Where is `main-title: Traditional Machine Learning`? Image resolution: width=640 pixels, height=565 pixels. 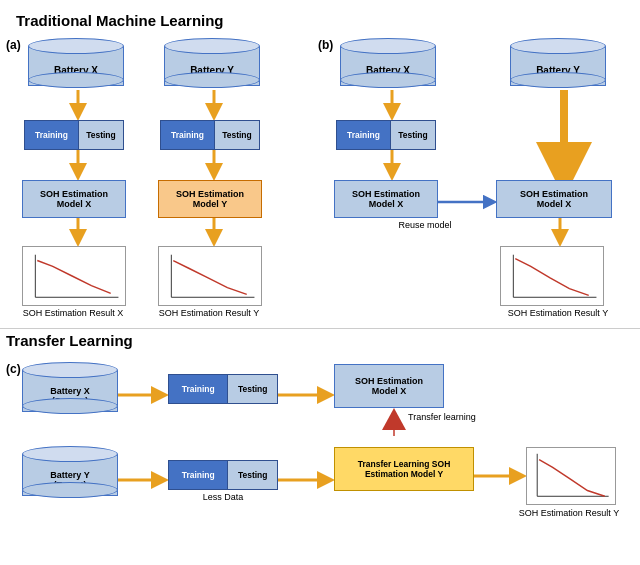 main-title: Traditional Machine Learning is located at coordinates (120, 18).